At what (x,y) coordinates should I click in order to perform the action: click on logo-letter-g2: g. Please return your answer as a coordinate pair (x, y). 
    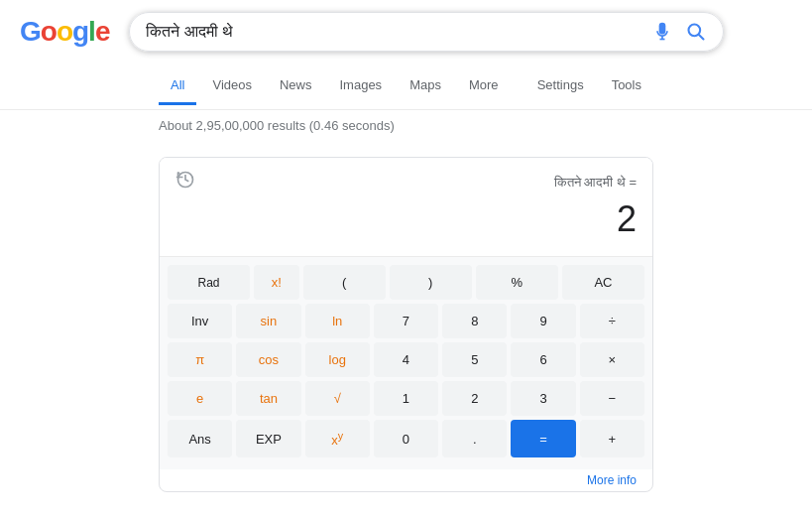
    Looking at the image, I should click on (80, 32).